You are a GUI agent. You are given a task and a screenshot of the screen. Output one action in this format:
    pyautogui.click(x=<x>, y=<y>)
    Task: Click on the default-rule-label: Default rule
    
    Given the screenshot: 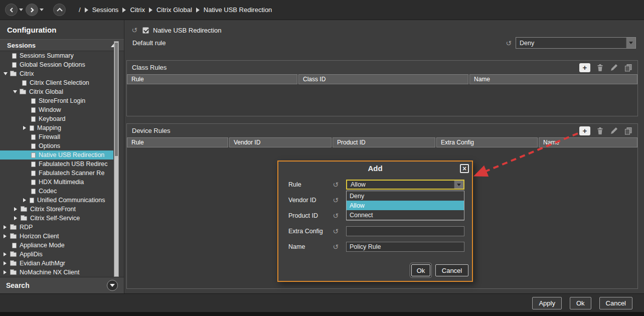 What is the action you would take?
    pyautogui.click(x=149, y=43)
    